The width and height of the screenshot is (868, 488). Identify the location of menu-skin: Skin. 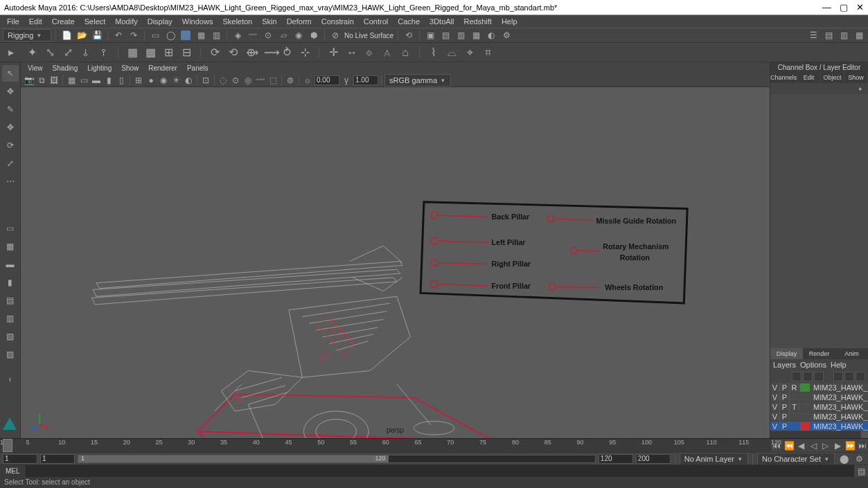
(269, 21).